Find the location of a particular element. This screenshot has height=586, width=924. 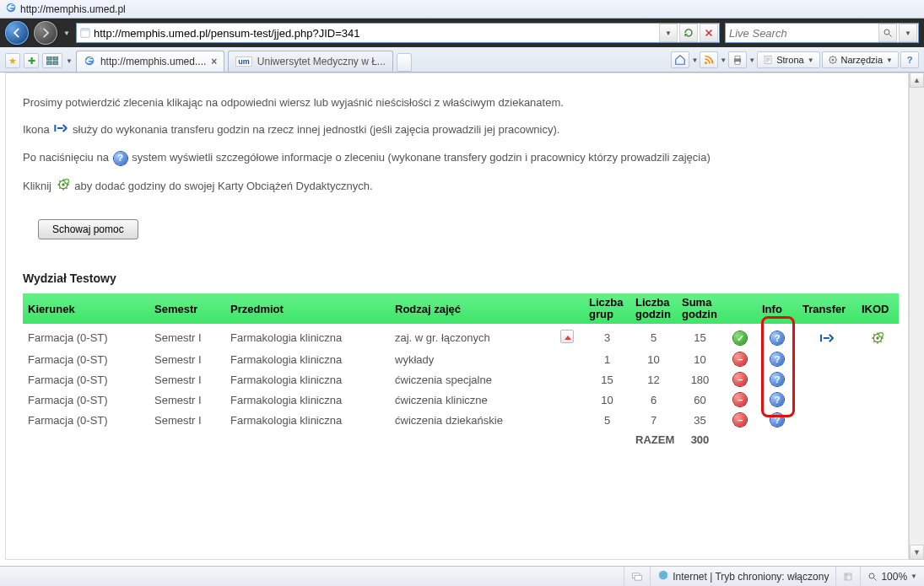

rss-icon is located at coordinates (709, 60).